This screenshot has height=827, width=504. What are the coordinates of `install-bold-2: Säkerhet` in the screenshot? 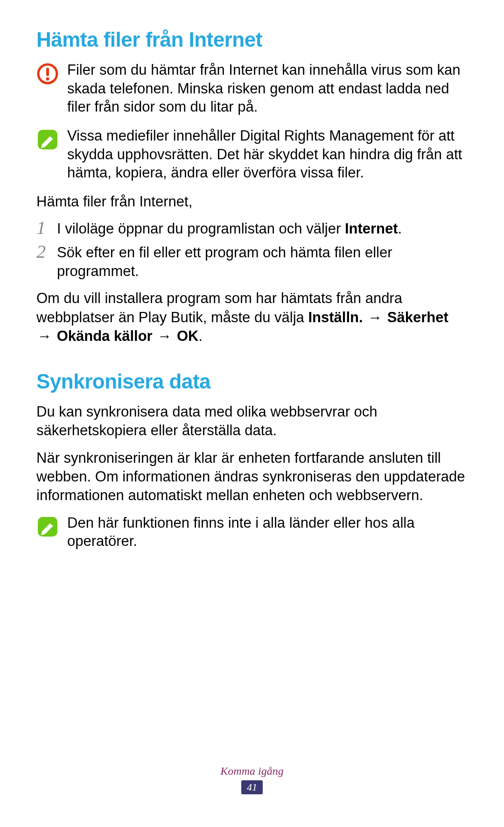 It's located at (418, 318).